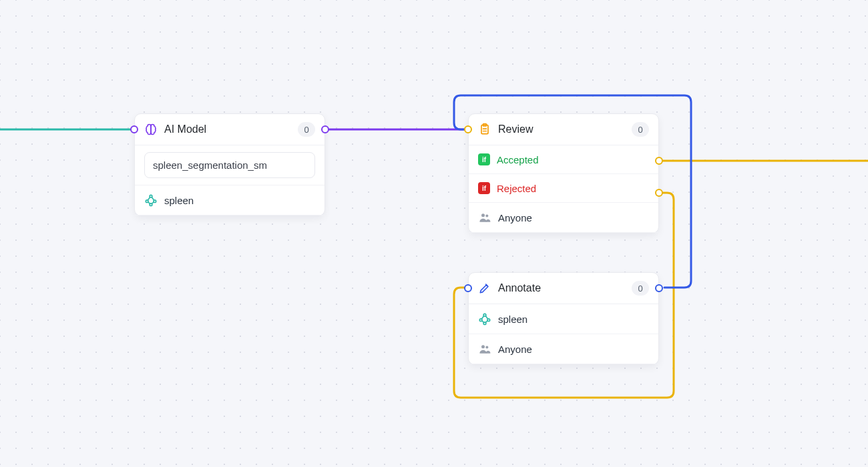  What do you see at coordinates (151, 129) in the screenshot?
I see `brain-icon` at bounding box center [151, 129].